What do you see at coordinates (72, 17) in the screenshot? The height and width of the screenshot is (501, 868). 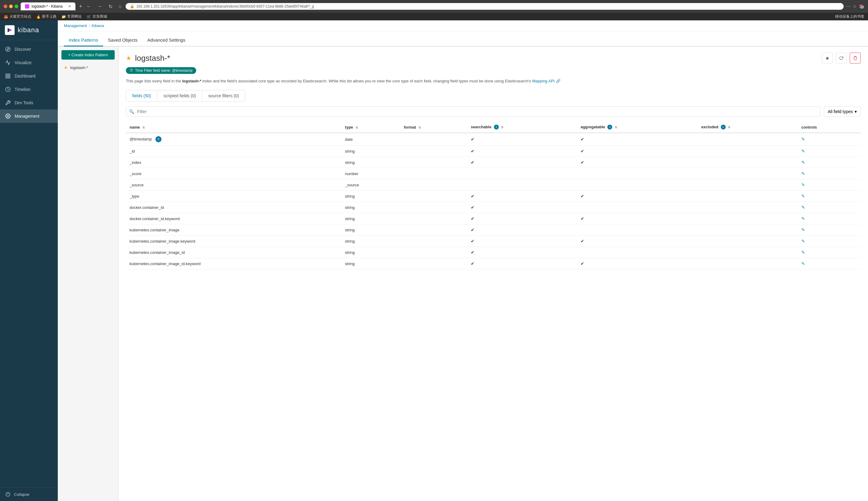 I see `bookmark-item: 📁 常用网址` at bounding box center [72, 17].